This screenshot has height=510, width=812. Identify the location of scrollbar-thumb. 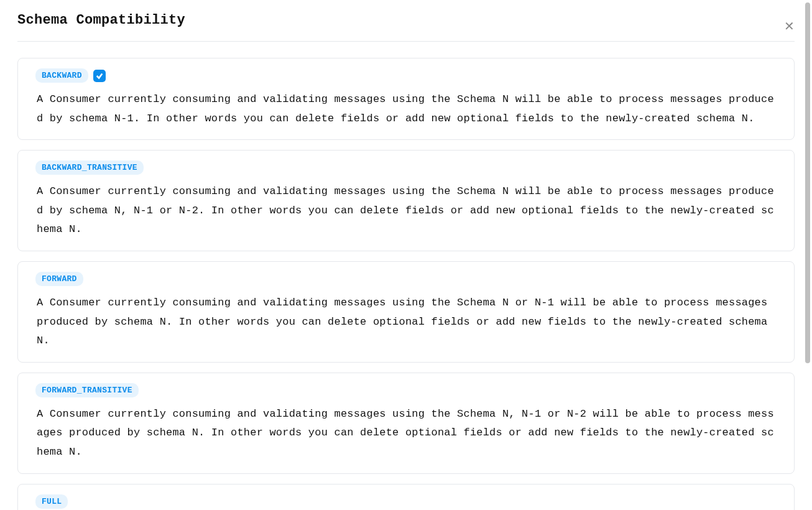
(808, 183).